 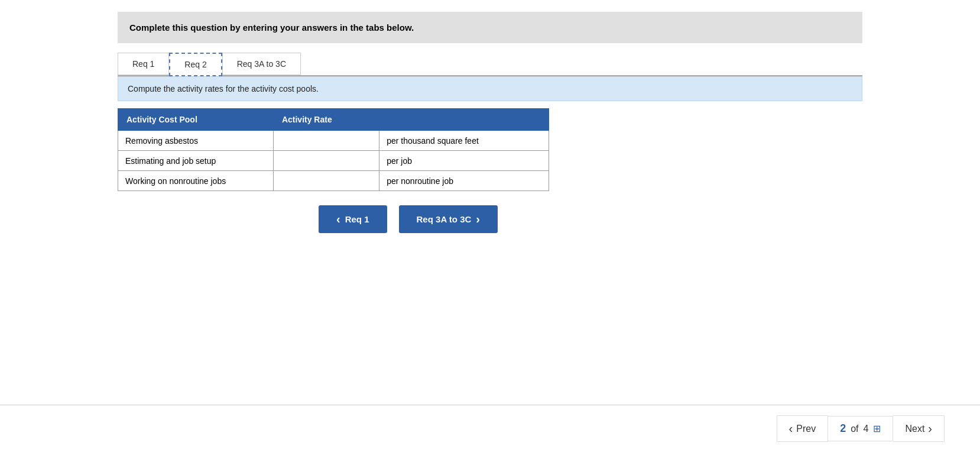 What do you see at coordinates (353, 219) in the screenshot?
I see `req1-nav-button: Req 1` at bounding box center [353, 219].